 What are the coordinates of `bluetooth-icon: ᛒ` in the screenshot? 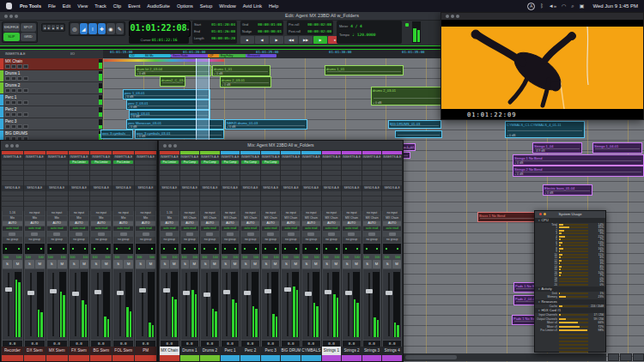 It's located at (542, 6).